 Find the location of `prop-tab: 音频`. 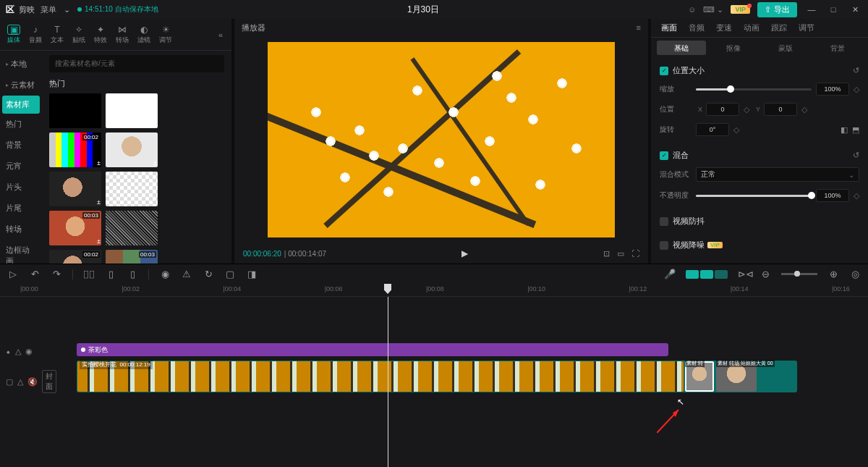

prop-tab: 音频 is located at coordinates (697, 28).